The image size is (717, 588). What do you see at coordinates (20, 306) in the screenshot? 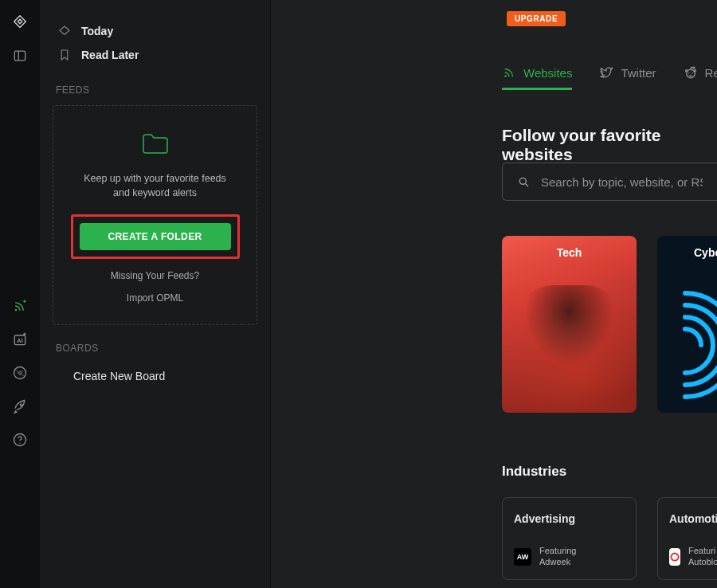
I see `add-content-icon` at bounding box center [20, 306].